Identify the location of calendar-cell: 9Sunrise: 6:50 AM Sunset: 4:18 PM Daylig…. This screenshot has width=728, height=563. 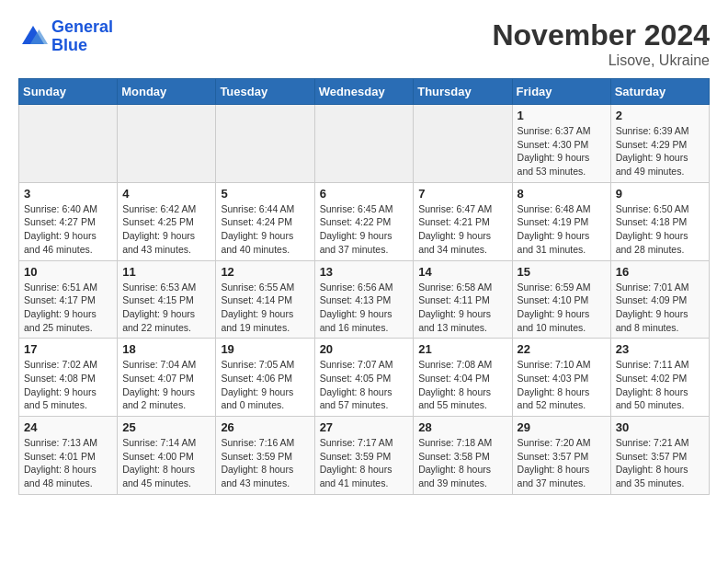
(660, 221).